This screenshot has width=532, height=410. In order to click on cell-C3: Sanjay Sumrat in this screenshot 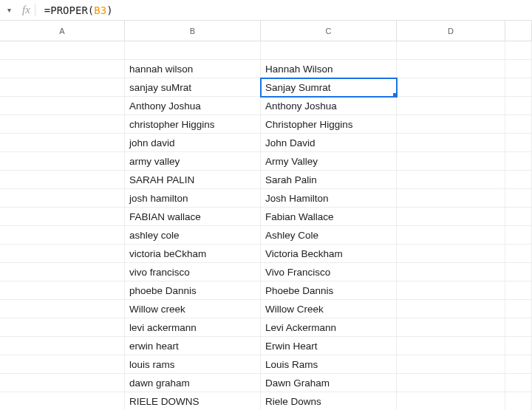, I will do `click(329, 87)`.